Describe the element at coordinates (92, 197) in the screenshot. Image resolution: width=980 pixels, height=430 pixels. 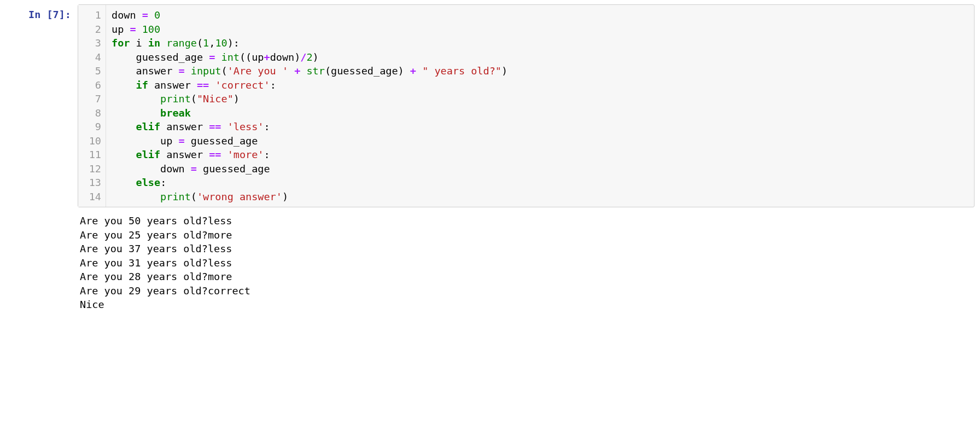
I see `line-number: 14` at that location.